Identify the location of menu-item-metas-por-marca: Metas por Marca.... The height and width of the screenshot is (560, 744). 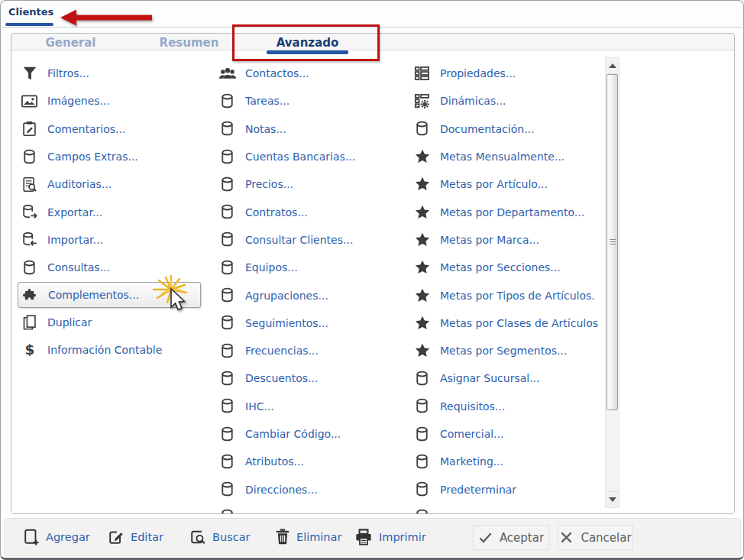
(504, 240).